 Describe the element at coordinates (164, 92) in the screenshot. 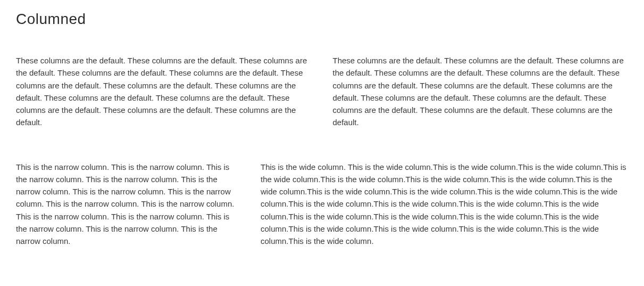

I see `default-column-left: These columns are the default. These col…` at that location.